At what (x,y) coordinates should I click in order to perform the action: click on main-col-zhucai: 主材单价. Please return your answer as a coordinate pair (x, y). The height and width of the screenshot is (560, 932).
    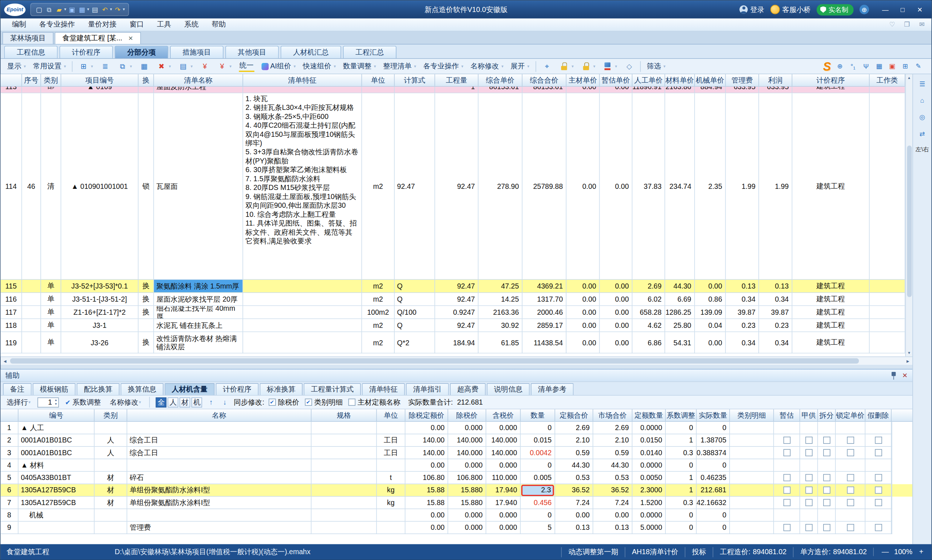
    Looking at the image, I should click on (583, 80).